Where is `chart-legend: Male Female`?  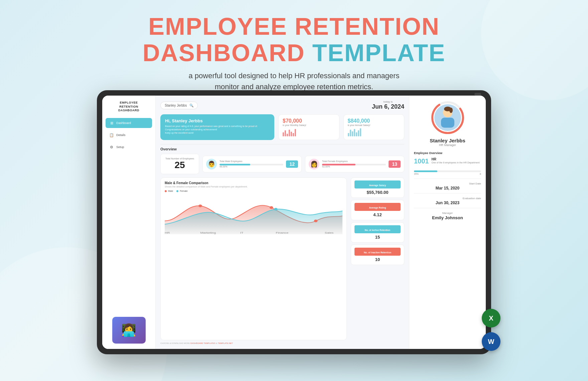
chart-legend: Male Female is located at coordinates (254, 191).